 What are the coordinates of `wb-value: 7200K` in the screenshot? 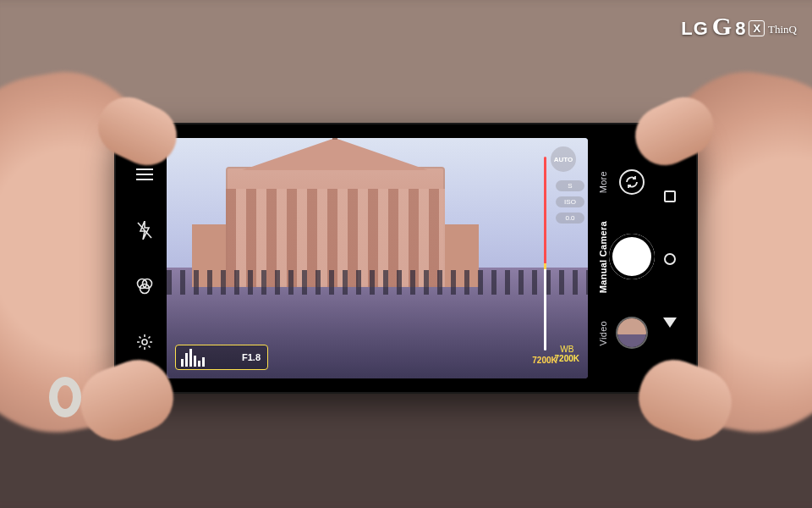 It's located at (567, 359).